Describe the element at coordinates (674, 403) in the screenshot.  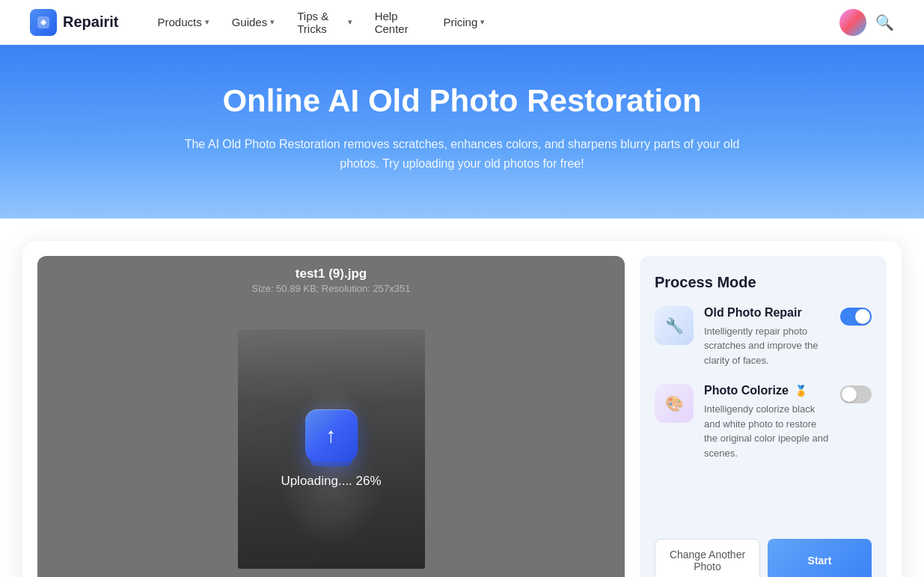
I see `colorize-icon` at that location.